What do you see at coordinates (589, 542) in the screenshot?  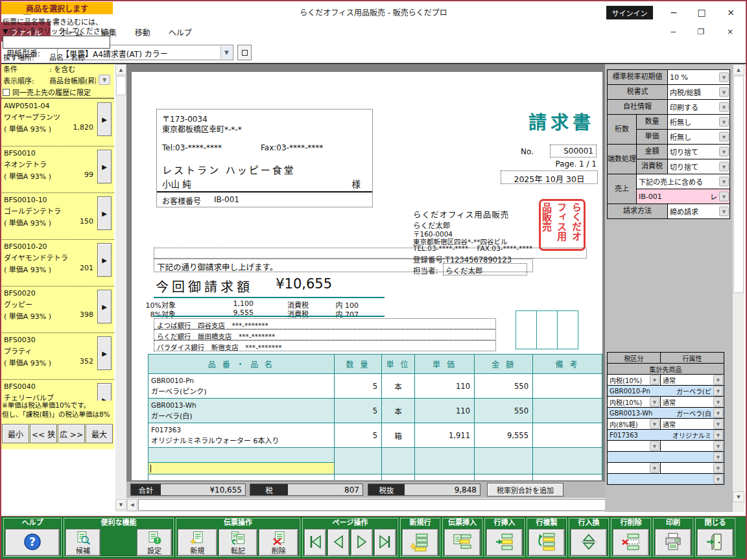 I see `row-swap-button` at bounding box center [589, 542].